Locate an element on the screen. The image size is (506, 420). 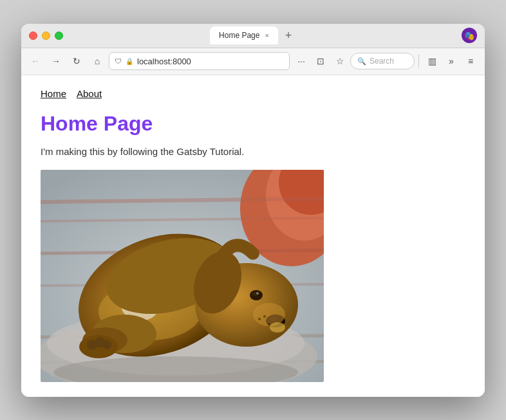
address-bar: ← → ↻ ⌂ 🛡 🔒 localhost:8000 ··· ⊡ ☆ is located at coordinates (253, 62).